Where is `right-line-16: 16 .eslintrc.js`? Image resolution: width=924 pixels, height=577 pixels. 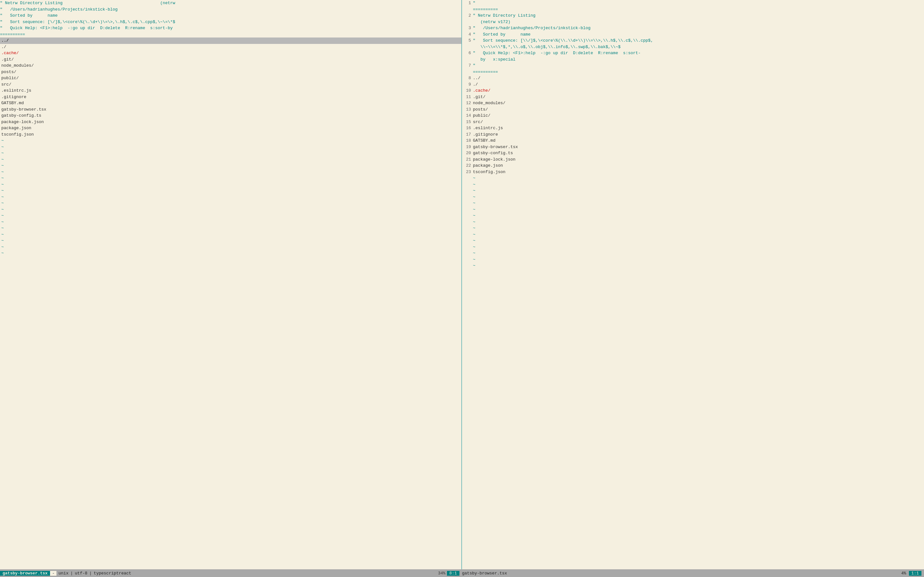
right-line-16: 16 .eslintrc.js is located at coordinates (693, 128).